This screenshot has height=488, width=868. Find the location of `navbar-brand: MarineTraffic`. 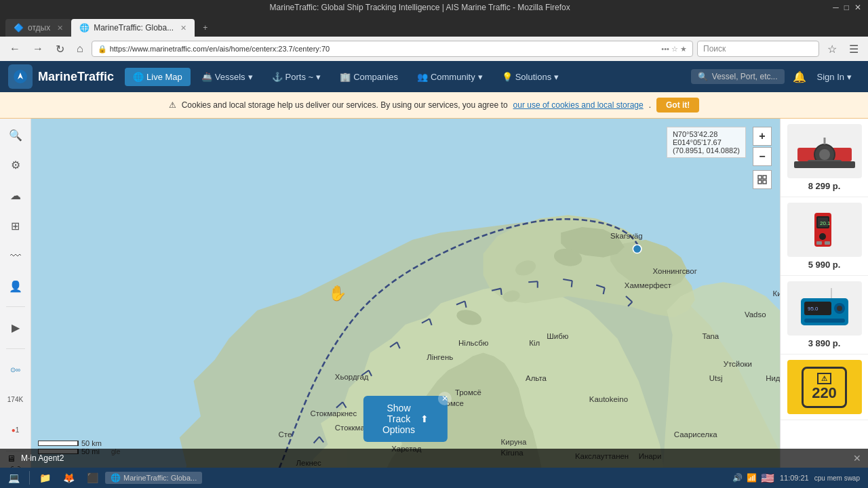

navbar-brand: MarineTraffic is located at coordinates (61, 77).